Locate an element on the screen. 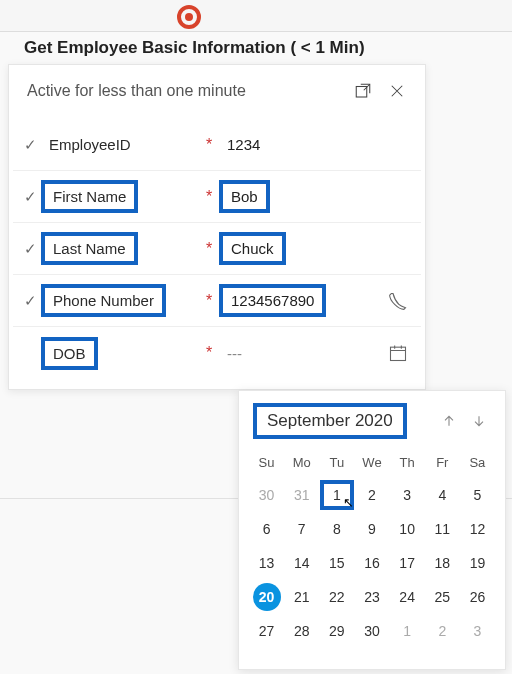 This screenshot has height=674, width=512. field-label: Last Name is located at coordinates (90, 248).